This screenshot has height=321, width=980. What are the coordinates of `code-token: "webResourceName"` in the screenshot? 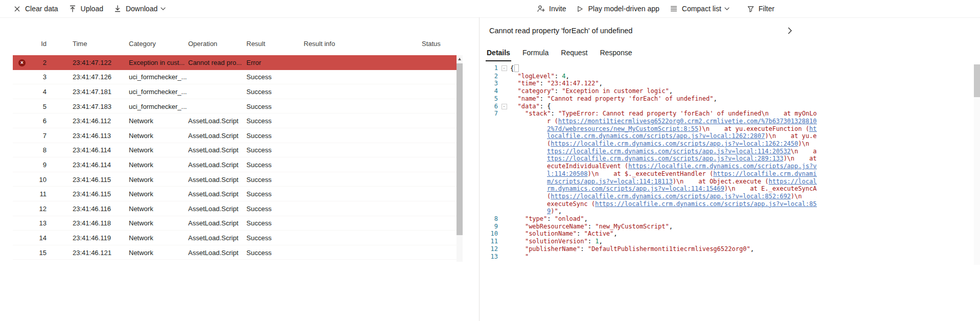 It's located at (556, 226).